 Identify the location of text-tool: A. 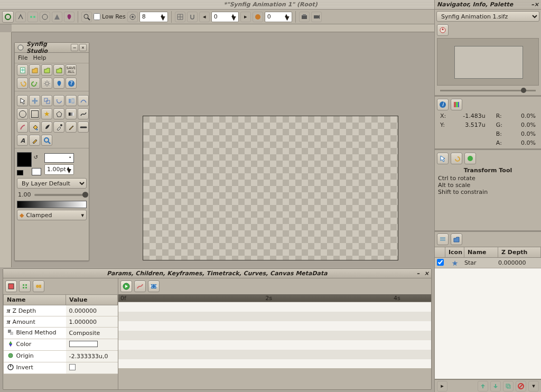
(22, 141).